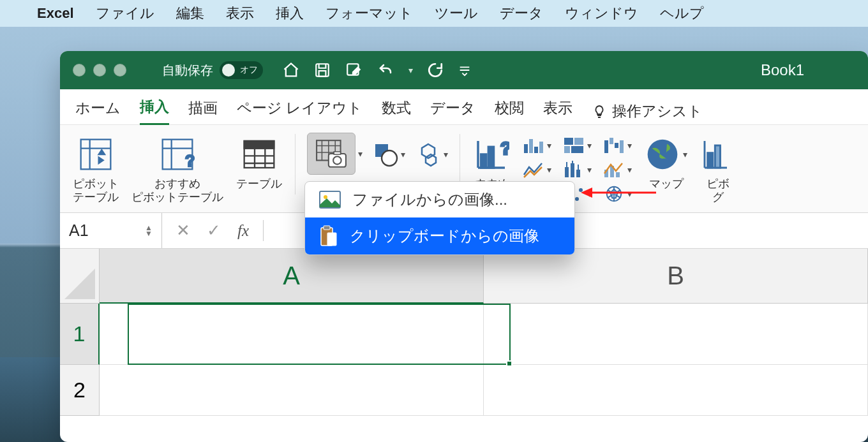 The height and width of the screenshot is (442, 868). What do you see at coordinates (120, 70) in the screenshot?
I see `zoom-window-button` at bounding box center [120, 70].